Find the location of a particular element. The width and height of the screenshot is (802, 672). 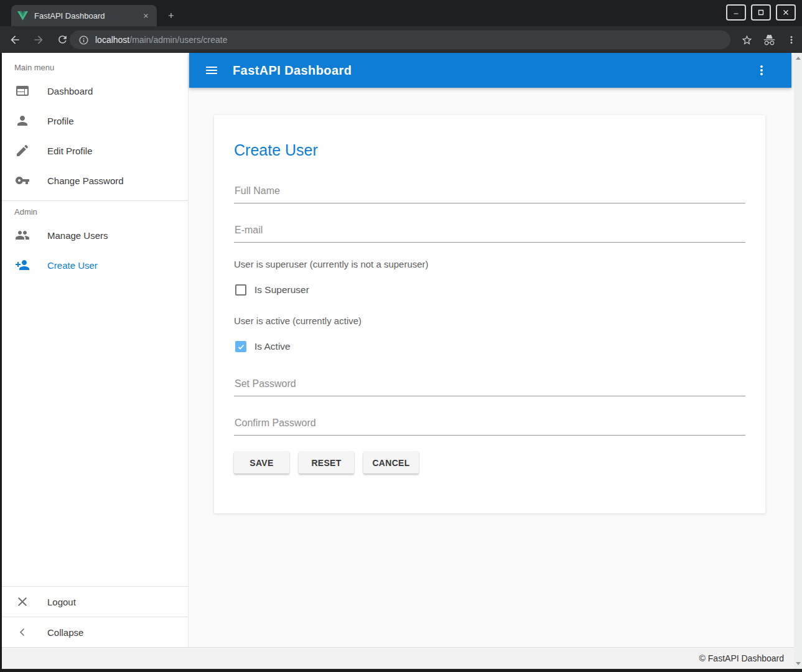

url-host: localhost is located at coordinates (112, 40).